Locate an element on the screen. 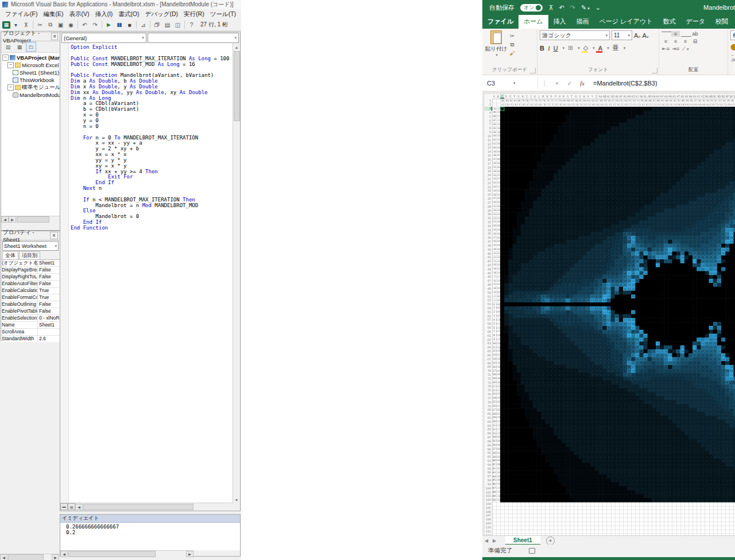  project-explorer-close-icon: × is located at coordinates (55, 37).